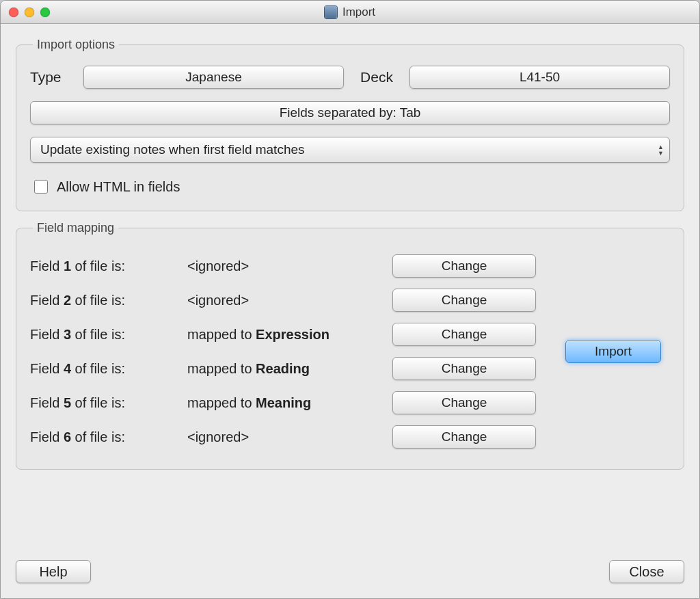  What do you see at coordinates (283, 335) in the screenshot?
I see `field-mapping-value: mapped to Expression` at bounding box center [283, 335].